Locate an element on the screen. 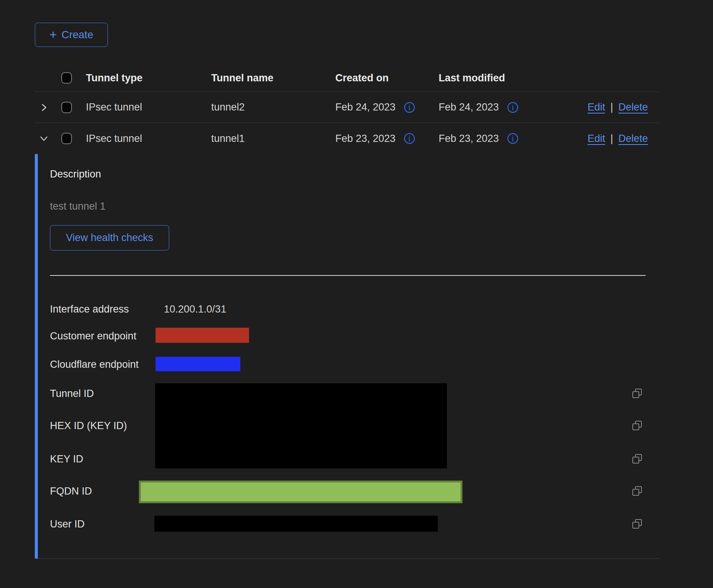 The image size is (713, 588). column-last-modified: Last modified is located at coordinates (490, 78).